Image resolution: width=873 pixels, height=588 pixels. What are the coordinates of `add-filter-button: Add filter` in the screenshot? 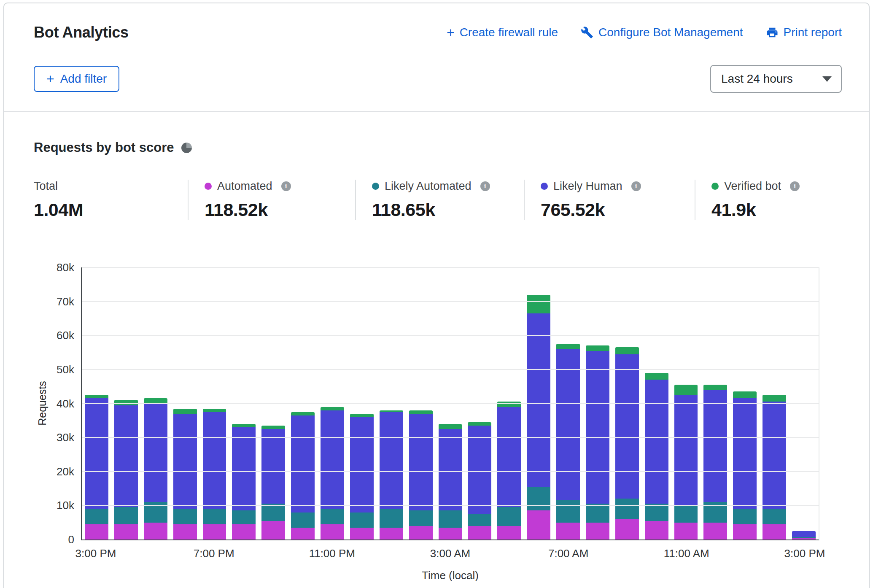 It's located at (77, 79).